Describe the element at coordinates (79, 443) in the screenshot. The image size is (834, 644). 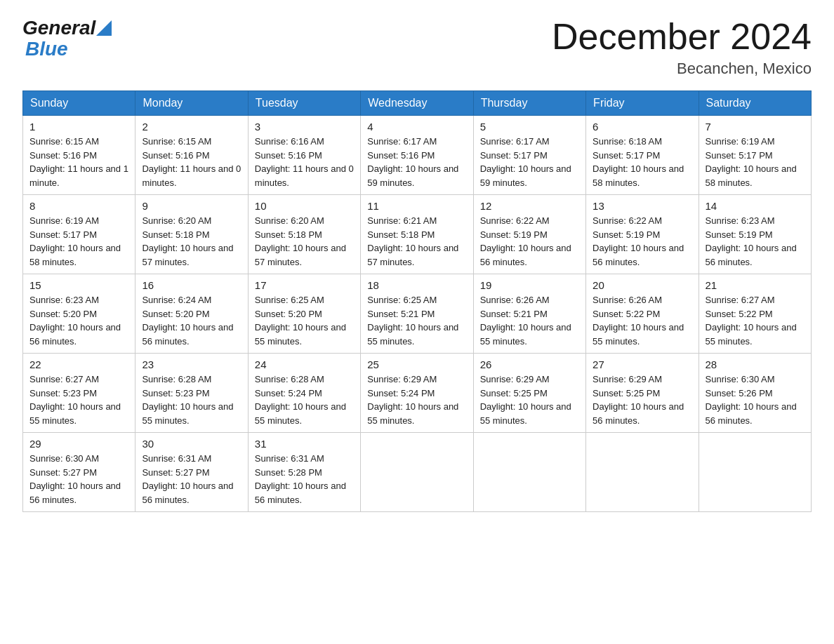
I see `day-number: 29` at that location.